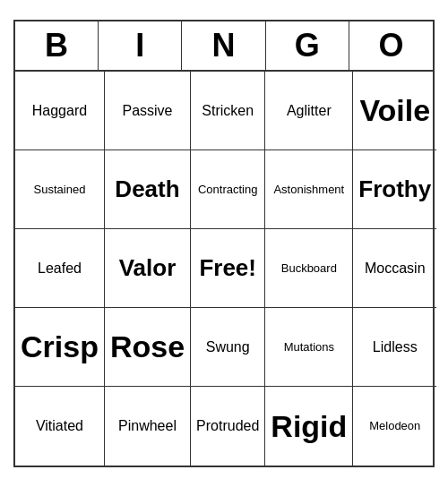 This screenshot has width=448, height=487. Describe the element at coordinates (308, 46) in the screenshot. I see `header-letter: G` at that location.